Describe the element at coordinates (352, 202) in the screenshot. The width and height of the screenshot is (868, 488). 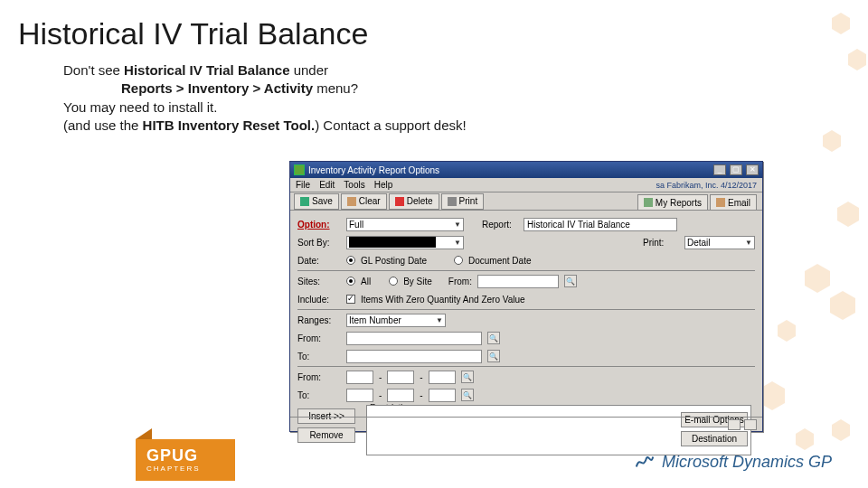
I see `clear-icon` at that location.